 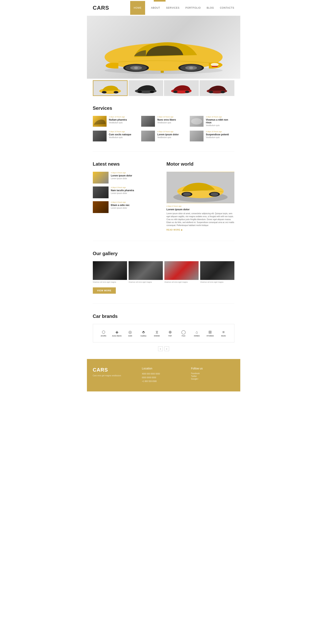 I want to click on gallery-item-3: Vivamus vel eros eget magna, so click(x=218, y=272).